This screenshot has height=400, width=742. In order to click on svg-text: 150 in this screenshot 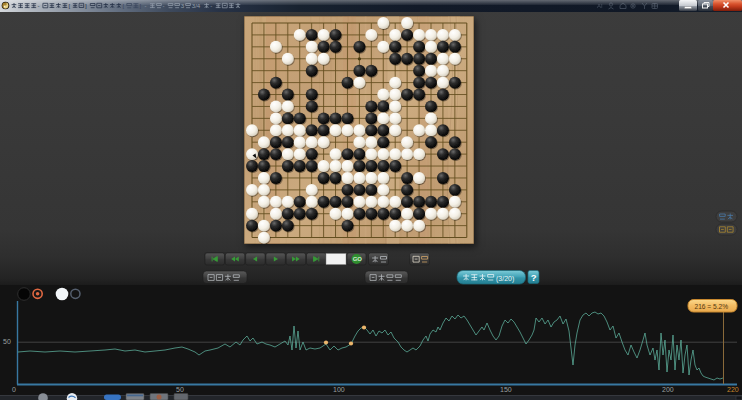, I will do `click(506, 390)`.